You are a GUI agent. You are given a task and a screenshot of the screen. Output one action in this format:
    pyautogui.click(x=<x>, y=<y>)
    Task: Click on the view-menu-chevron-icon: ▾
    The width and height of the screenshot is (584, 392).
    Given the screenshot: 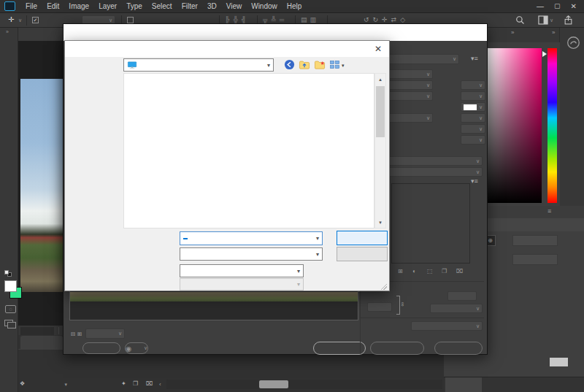 What is the action you would take?
    pyautogui.click(x=343, y=66)
    